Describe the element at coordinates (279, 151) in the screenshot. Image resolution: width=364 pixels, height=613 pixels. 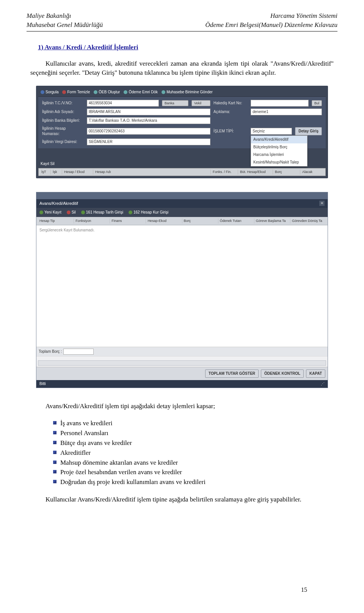
I see `dropdown-menu: Avans/Kredi/Akreditif Bütçeleştirilmiş B…` at that location.